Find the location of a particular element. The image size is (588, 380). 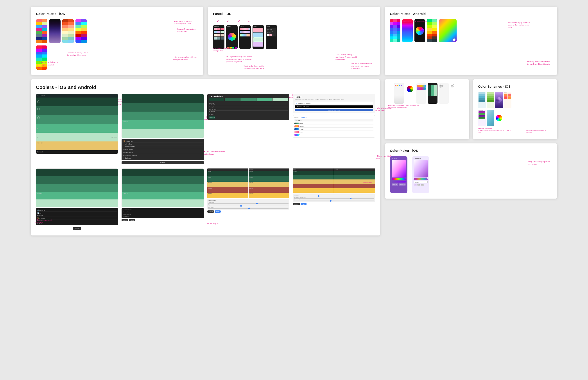

hello-pro-btn: Continue with email is located at coordinates (334, 110).